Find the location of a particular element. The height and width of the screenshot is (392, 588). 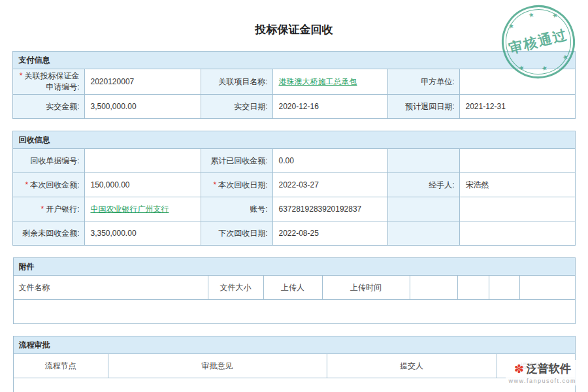

label-text: 本次回收金额: is located at coordinates (55, 185).